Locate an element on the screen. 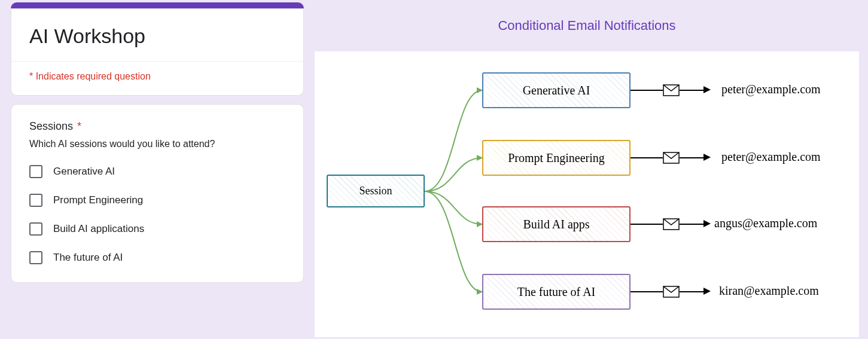  diagram-email: angus@example.com is located at coordinates (766, 224).